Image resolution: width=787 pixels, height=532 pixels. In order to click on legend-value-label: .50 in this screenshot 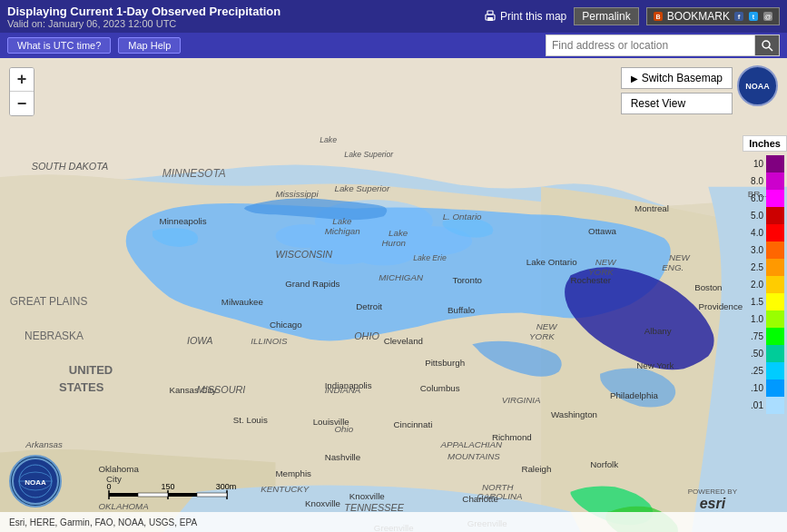, I will do `click(752, 354)`.